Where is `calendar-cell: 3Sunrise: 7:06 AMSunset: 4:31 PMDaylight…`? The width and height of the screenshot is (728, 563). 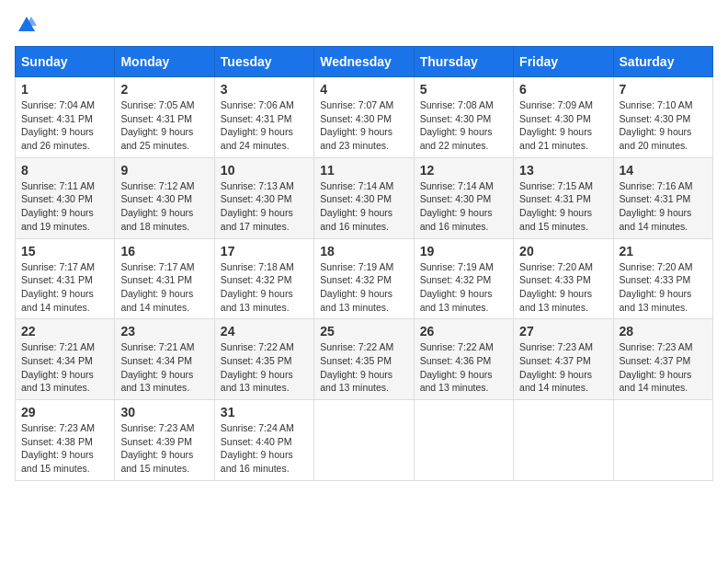 calendar-cell: 3Sunrise: 7:06 AMSunset: 4:31 PMDaylight… is located at coordinates (264, 118).